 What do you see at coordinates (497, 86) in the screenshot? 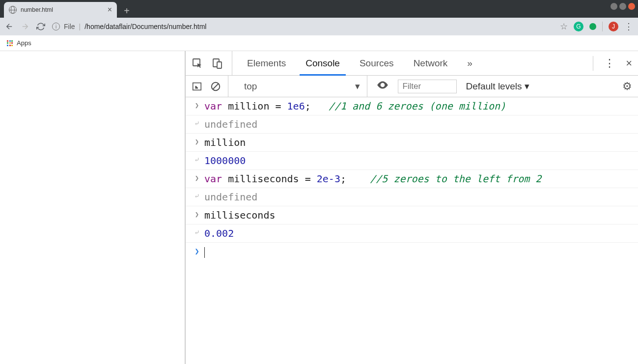
I see `log-levels-select: Default levels ▾` at bounding box center [497, 86].